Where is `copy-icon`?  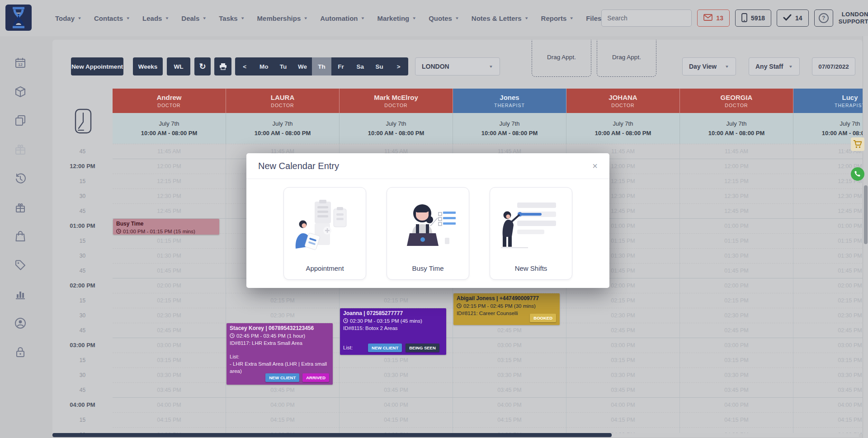 copy-icon is located at coordinates (20, 121).